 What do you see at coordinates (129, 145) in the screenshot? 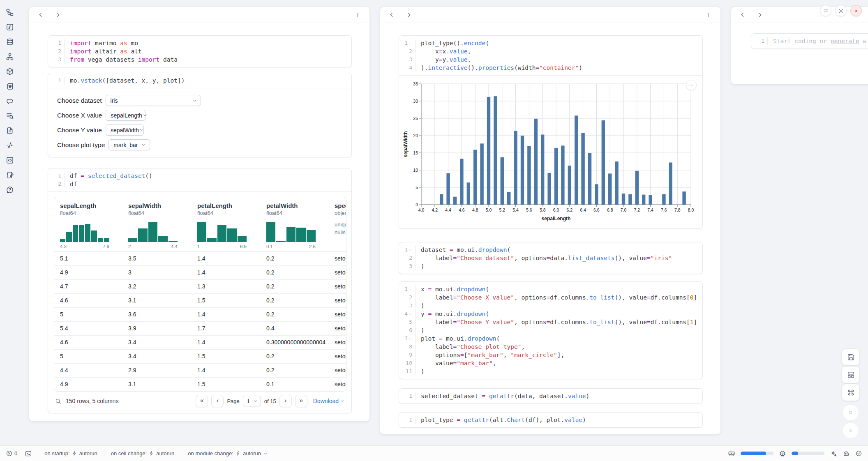
I see `dropdown-select: mark_bar` at bounding box center [129, 145].